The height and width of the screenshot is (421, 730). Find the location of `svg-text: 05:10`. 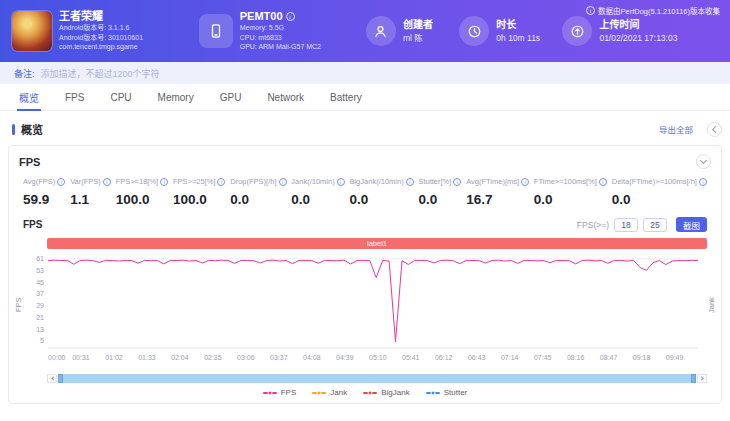

svg-text: 05:10 is located at coordinates (378, 358).